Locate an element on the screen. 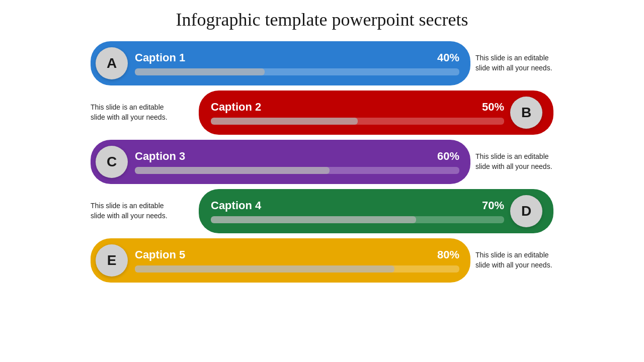 Image resolution: width=644 pixels, height=362 pixels. caption-row3: Caption 3 is located at coordinates (160, 156).